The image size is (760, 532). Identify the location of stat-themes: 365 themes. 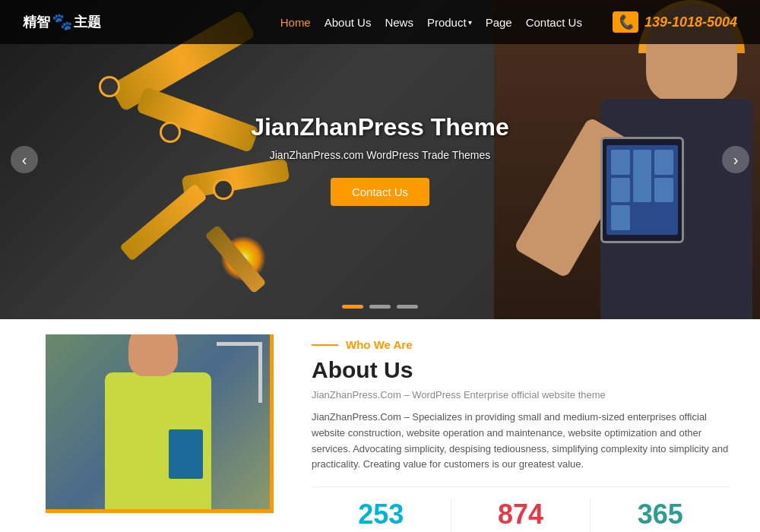
(660, 515).